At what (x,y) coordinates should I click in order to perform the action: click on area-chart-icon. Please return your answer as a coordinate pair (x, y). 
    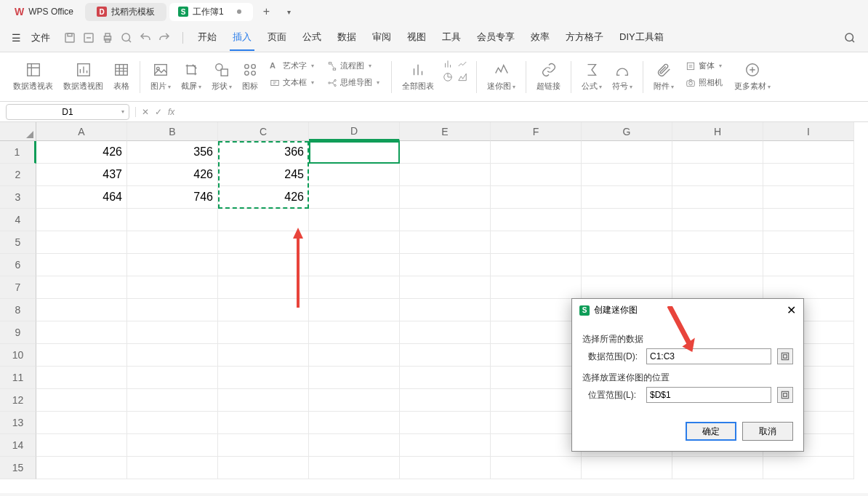
    Looking at the image, I should click on (462, 77).